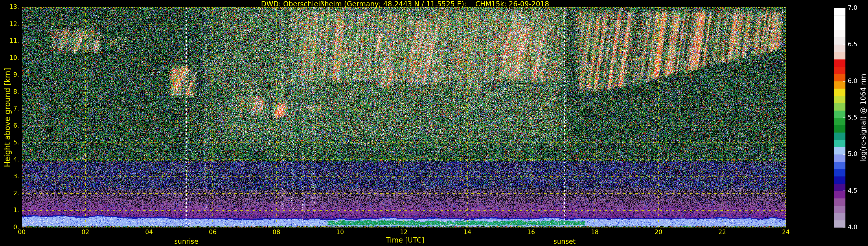 This screenshot has width=868, height=246. What do you see at coordinates (852, 227) in the screenshot?
I see `colorbar-tick-label: 4.0` at bounding box center [852, 227].